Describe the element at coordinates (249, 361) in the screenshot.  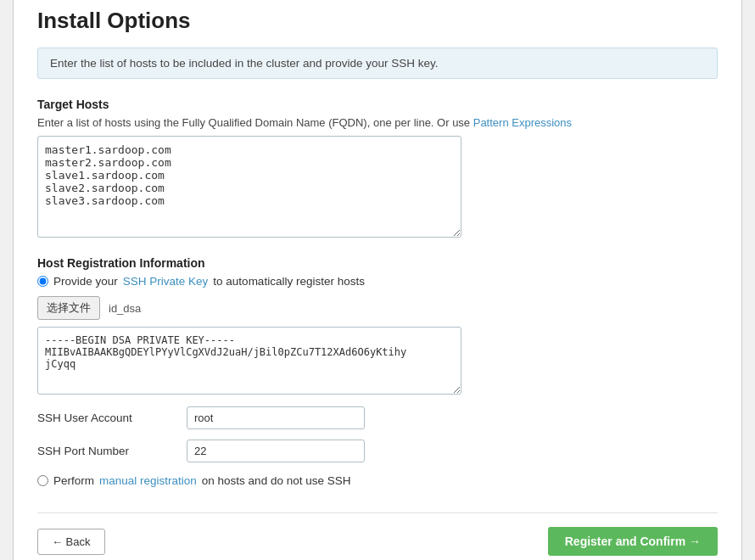
I see `ssh-key-textarea` at that location.